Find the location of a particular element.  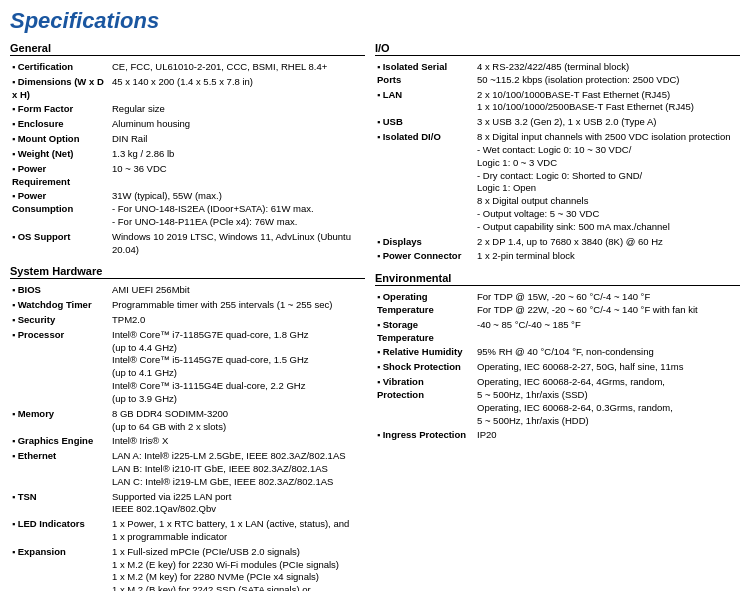

spec-value: LAN A: Intel® i225-LM 2.5GbE, IEEE 802.3… is located at coordinates (238, 469).